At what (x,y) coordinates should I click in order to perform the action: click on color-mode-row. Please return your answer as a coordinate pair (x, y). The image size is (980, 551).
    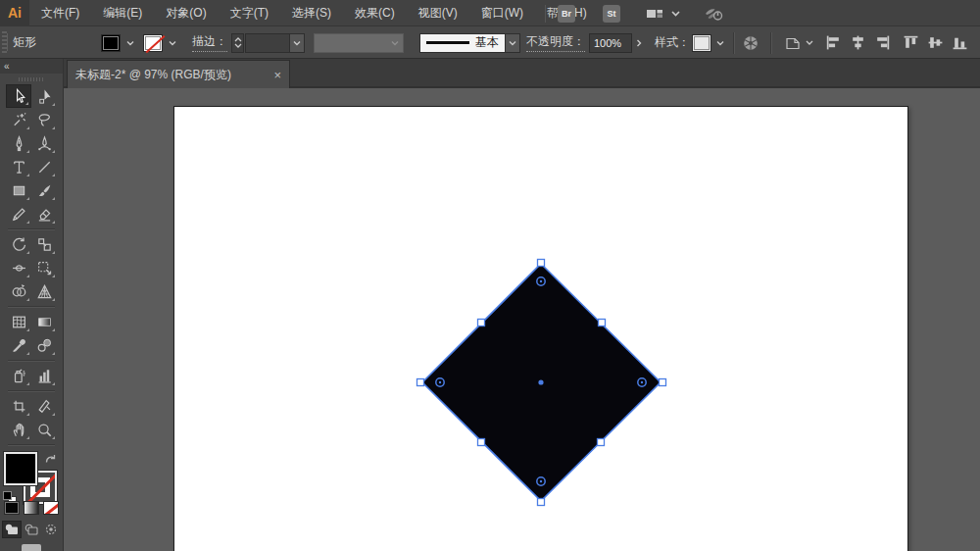
    Looking at the image, I should click on (31, 508).